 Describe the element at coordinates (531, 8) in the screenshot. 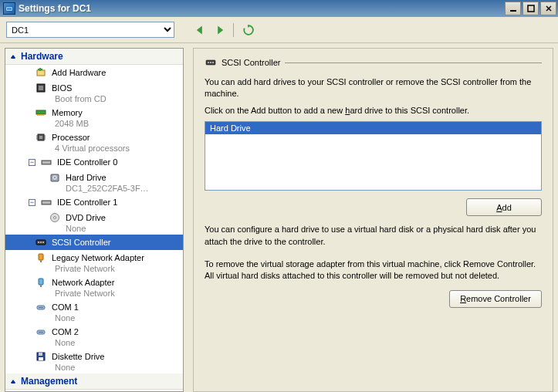

I see `maximize-button` at that location.